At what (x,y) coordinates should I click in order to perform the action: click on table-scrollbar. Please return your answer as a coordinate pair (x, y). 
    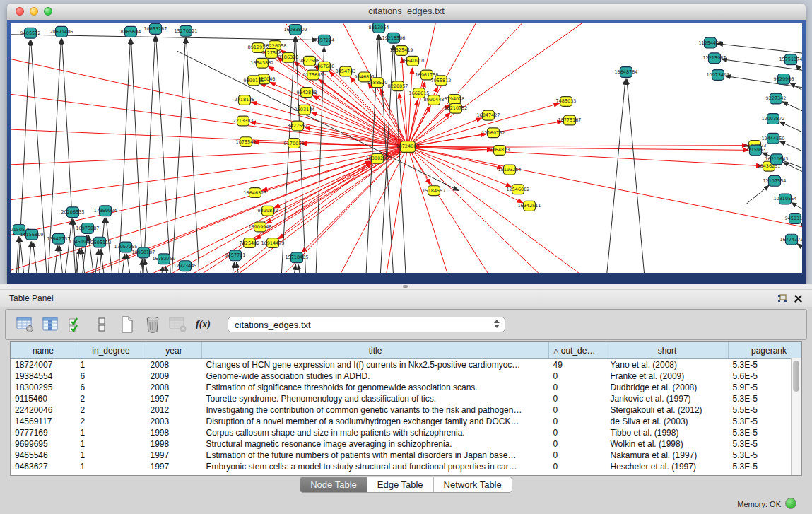
    Looking at the image, I should click on (796, 416).